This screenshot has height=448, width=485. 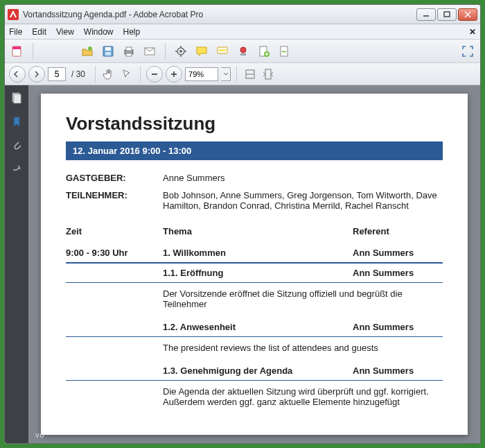 What do you see at coordinates (15, 32) in the screenshot?
I see `menu-file: File` at bounding box center [15, 32].